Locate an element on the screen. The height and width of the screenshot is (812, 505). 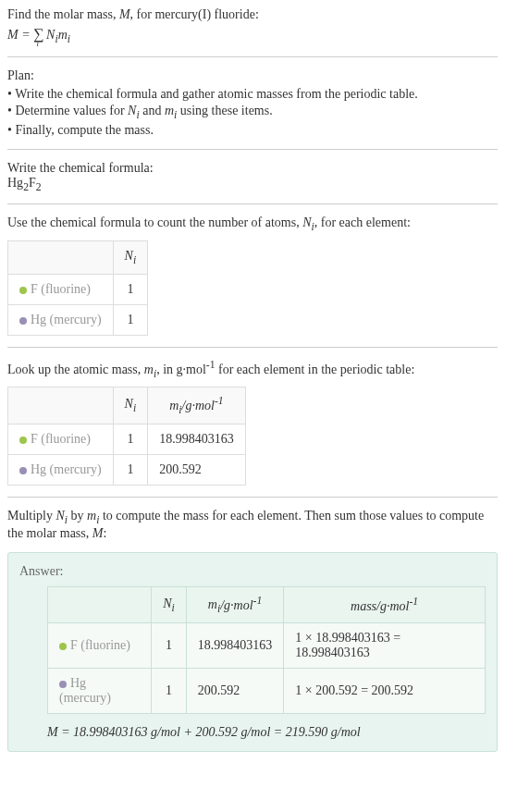
step1-title: Write the chemical formula: is located at coordinates (252, 168).